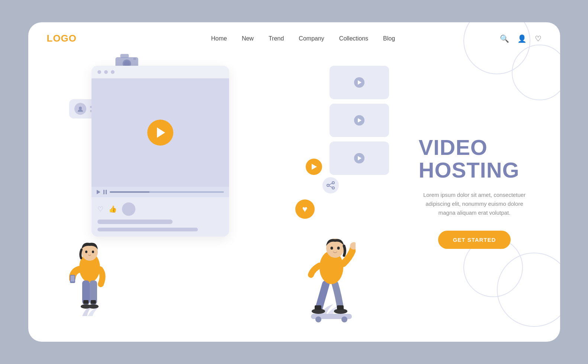  Describe the element at coordinates (504, 39) in the screenshot. I see `search-icon: 🔍` at that location.